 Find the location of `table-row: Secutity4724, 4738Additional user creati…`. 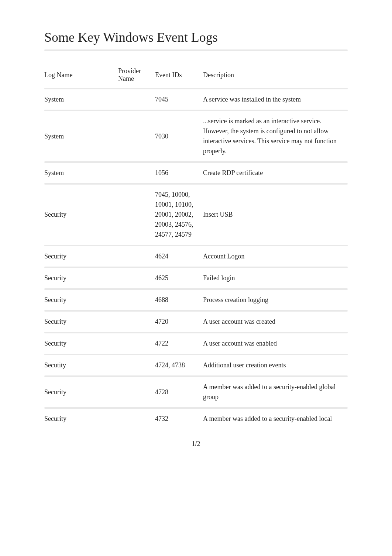

table-row: Secutity4724, 4738Additional user creati… is located at coordinates (196, 365).